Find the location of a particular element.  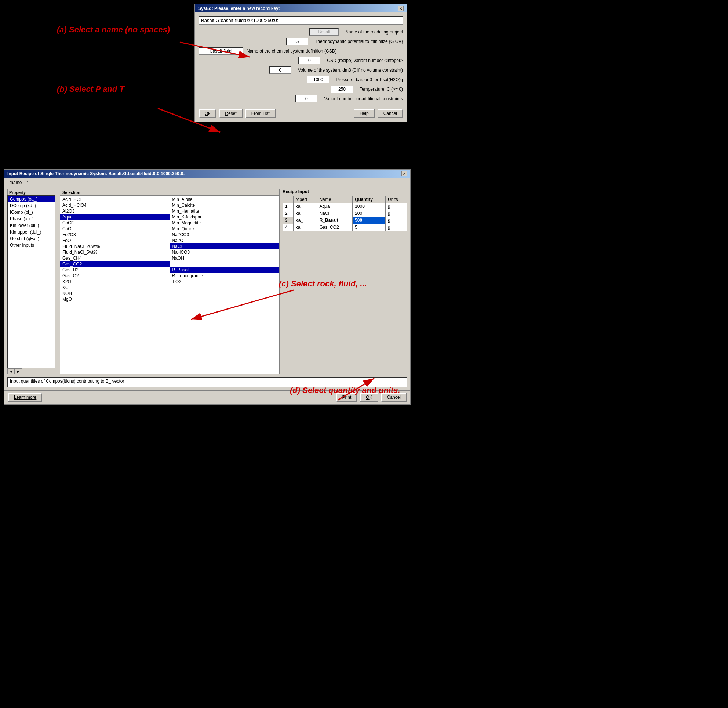

property-item-other: Other Inputs is located at coordinates (31, 245).